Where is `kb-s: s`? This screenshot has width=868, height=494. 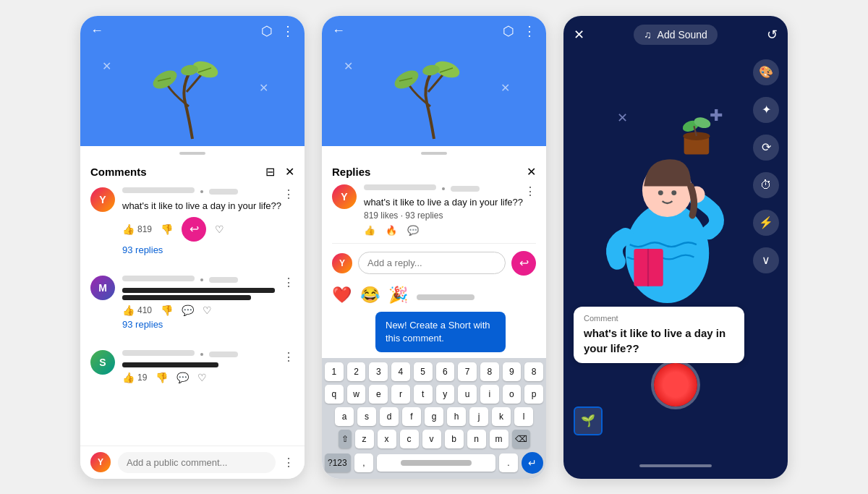 kb-s: s is located at coordinates (367, 417).